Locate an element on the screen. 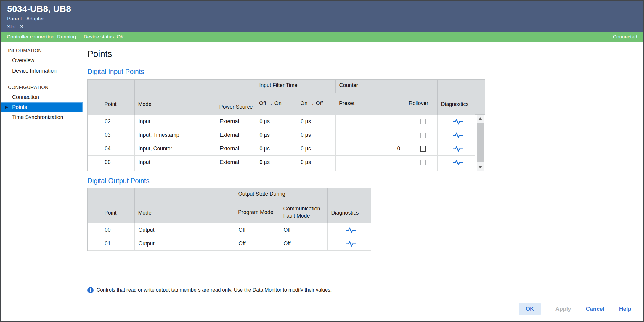 The height and width of the screenshot is (322, 644). output-row-00: 00 Output Off Off is located at coordinates (229, 230).